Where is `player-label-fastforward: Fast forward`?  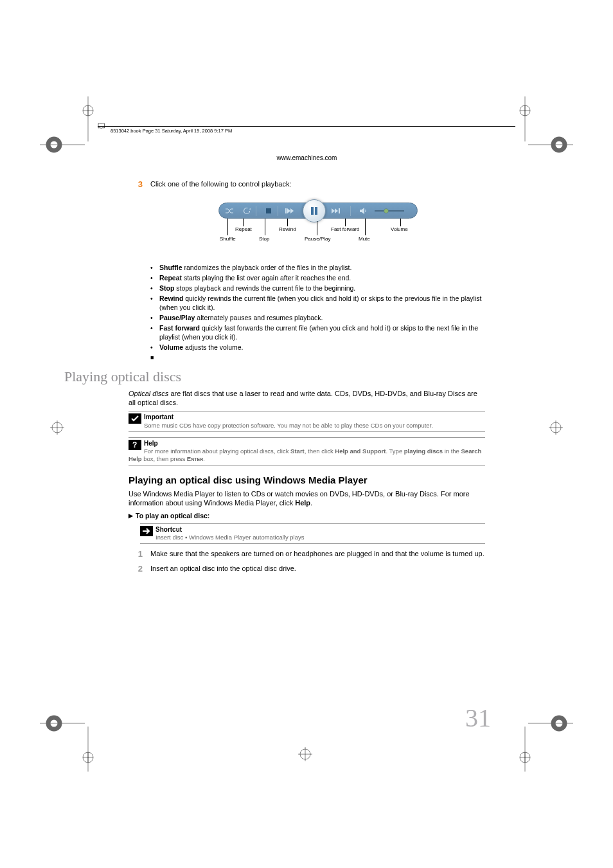
player-label-fastforward: Fast forward is located at coordinates (345, 229).